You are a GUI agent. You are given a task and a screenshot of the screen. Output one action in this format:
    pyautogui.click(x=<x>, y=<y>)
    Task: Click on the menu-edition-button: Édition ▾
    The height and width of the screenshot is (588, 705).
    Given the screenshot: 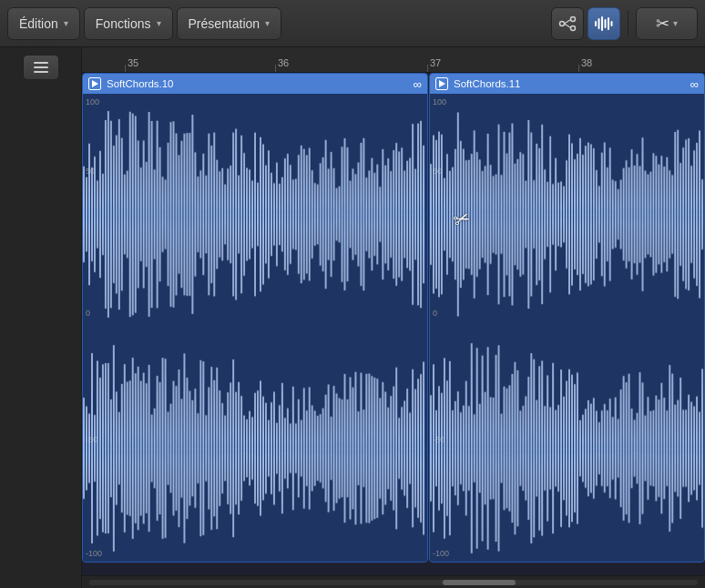 What is the action you would take?
    pyautogui.click(x=44, y=24)
    